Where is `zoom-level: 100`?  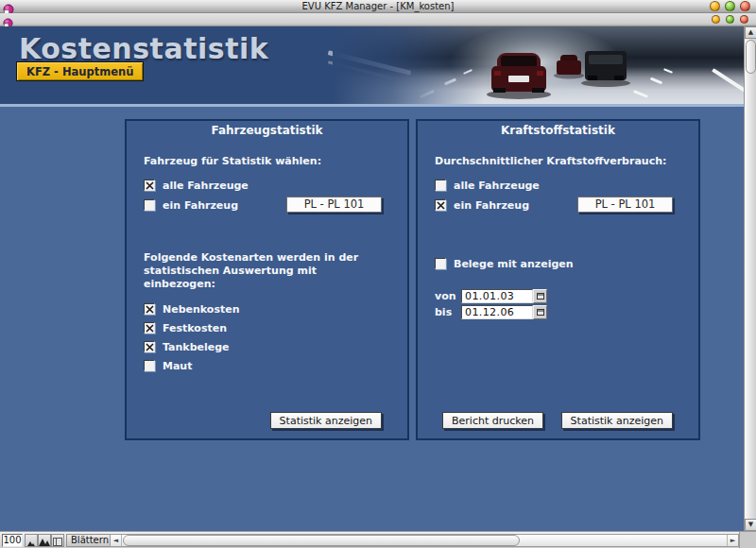
zoom-level: 100 is located at coordinates (12, 540).